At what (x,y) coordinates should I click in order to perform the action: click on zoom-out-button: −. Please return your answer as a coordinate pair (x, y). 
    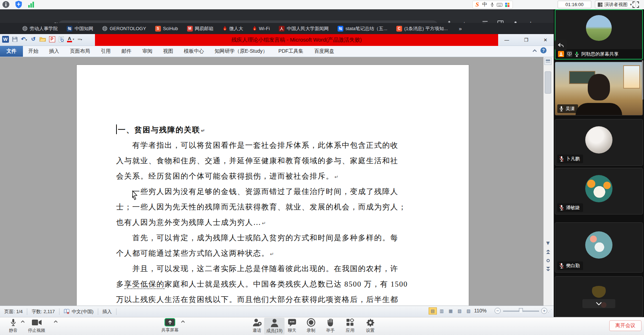
    Looking at the image, I should click on (497, 311).